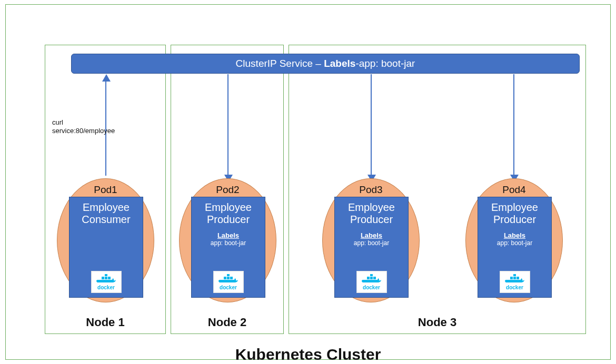 The image size is (616, 364). I want to click on pod-1: Pod1 Employee Consumer docker, so click(105, 240).